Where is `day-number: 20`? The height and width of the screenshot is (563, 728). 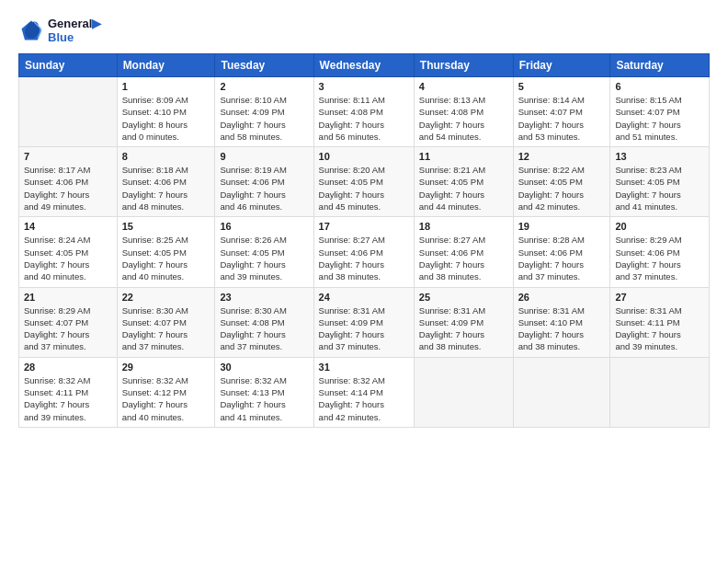 day-number: 20 is located at coordinates (660, 226).